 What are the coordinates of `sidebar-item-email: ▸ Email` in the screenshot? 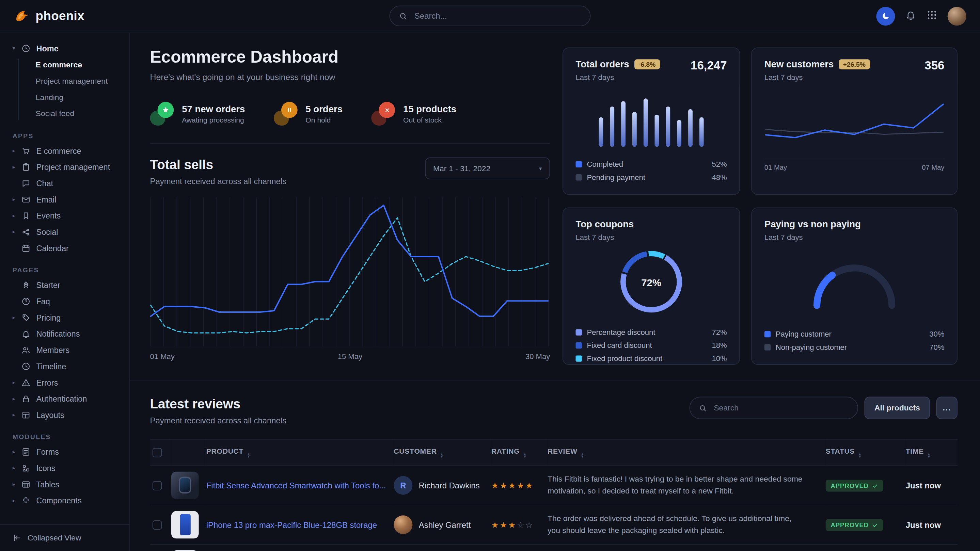 It's located at (65, 199).